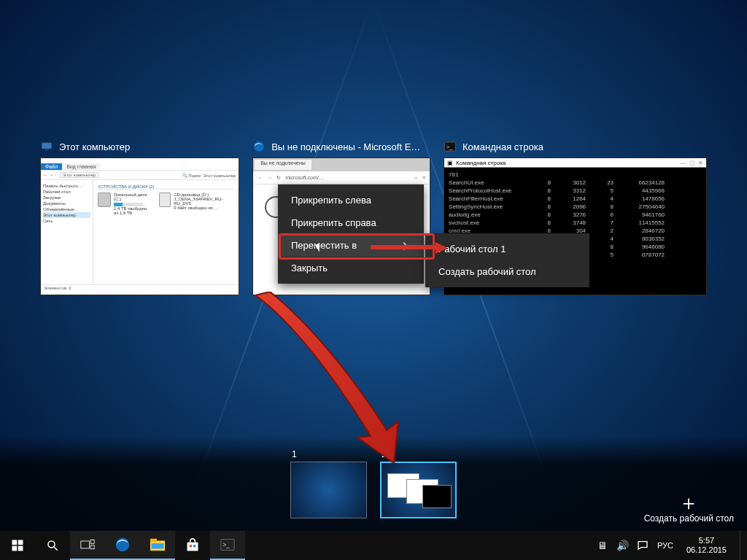 The height and width of the screenshot is (560, 747). What do you see at coordinates (81, 166) in the screenshot?
I see `explorer-tab-view: Вид главная` at bounding box center [81, 166].